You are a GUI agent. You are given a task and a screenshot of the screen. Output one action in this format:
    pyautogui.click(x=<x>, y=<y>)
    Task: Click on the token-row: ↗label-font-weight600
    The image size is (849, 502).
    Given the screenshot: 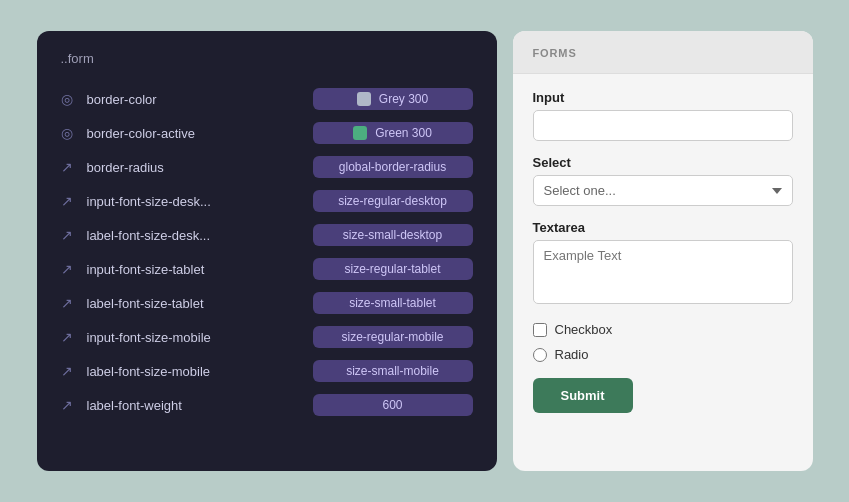 What is the action you would take?
    pyautogui.click(x=267, y=405)
    